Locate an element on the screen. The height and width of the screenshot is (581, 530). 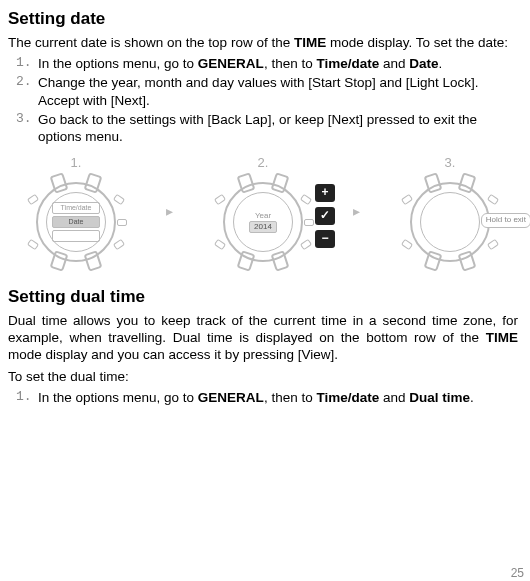
watch-icon: Hold to exit 2s is located at coordinates (450, 222).